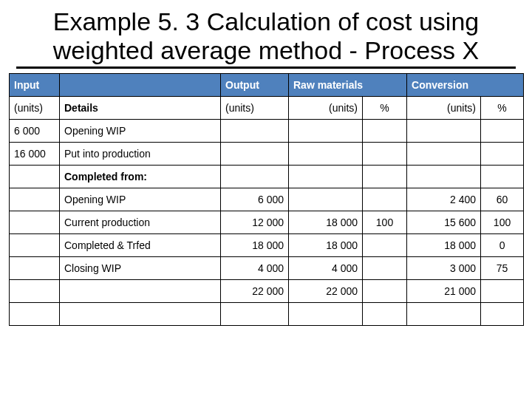 The image size is (532, 399). I want to click on cell-cv_p: 100, so click(502, 223).